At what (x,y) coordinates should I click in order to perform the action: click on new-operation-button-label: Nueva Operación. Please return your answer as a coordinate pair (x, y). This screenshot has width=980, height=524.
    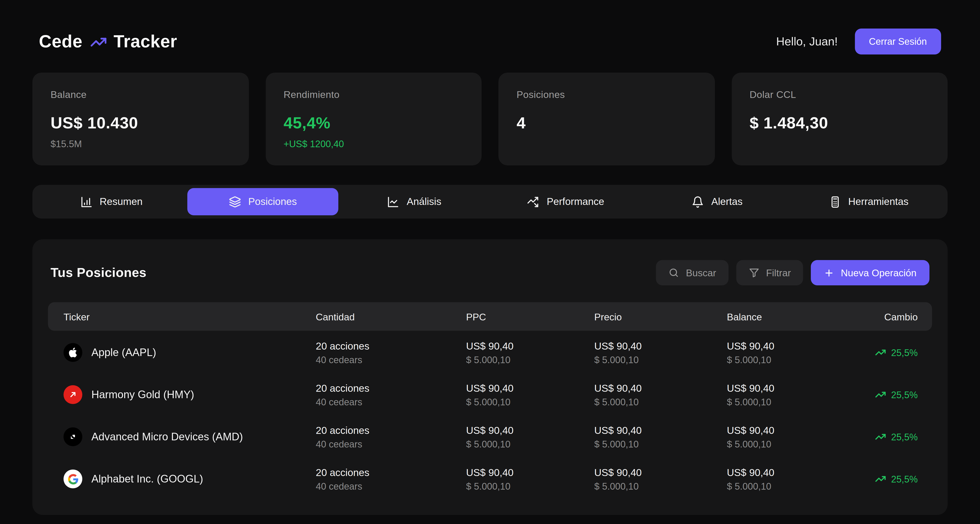
    Looking at the image, I should click on (879, 272).